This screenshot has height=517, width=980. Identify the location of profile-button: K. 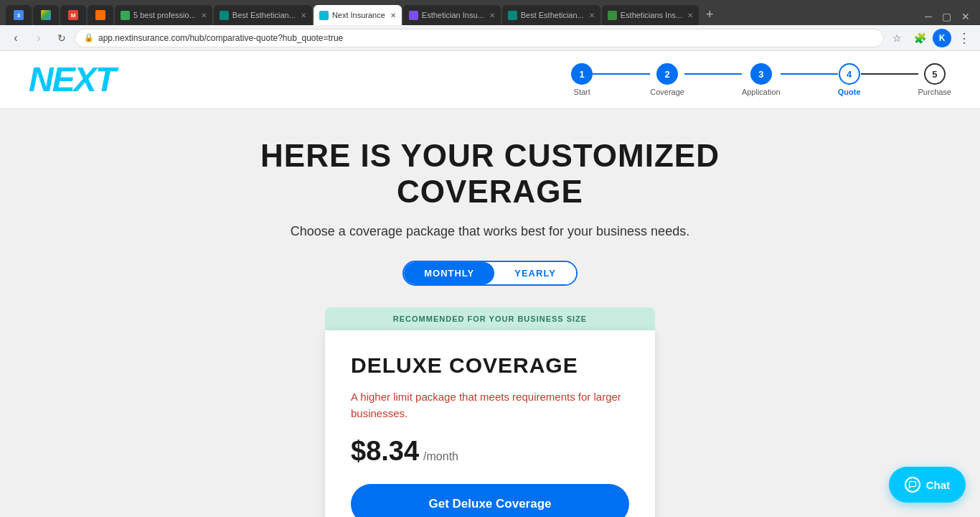
(942, 38).